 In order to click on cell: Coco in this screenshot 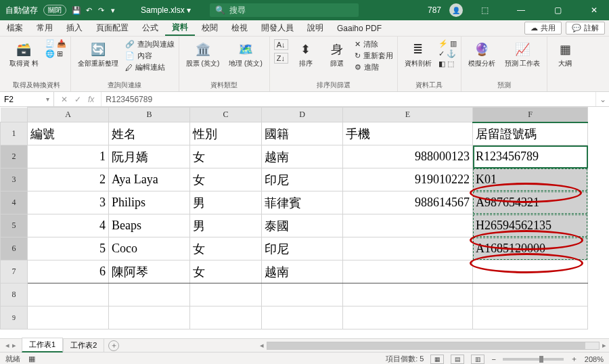, I will do `click(150, 249)`.